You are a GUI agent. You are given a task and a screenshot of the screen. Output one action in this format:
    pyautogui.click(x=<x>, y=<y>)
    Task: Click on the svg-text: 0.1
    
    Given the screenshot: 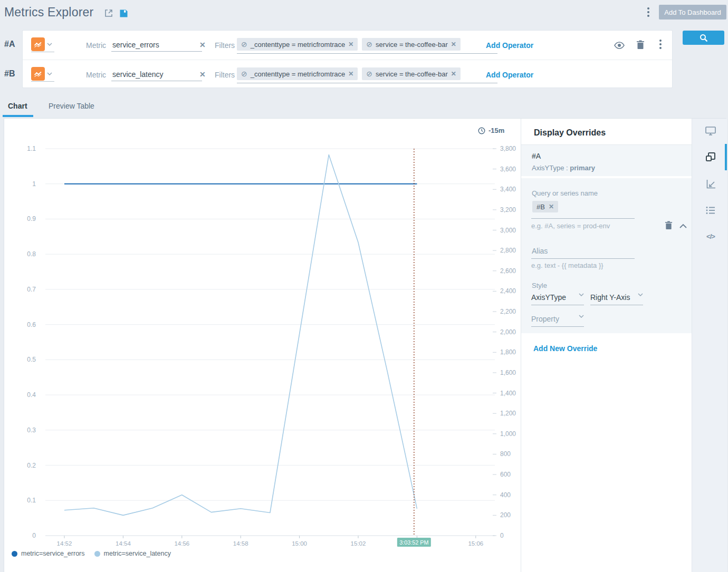 What is the action you would take?
    pyautogui.click(x=32, y=500)
    